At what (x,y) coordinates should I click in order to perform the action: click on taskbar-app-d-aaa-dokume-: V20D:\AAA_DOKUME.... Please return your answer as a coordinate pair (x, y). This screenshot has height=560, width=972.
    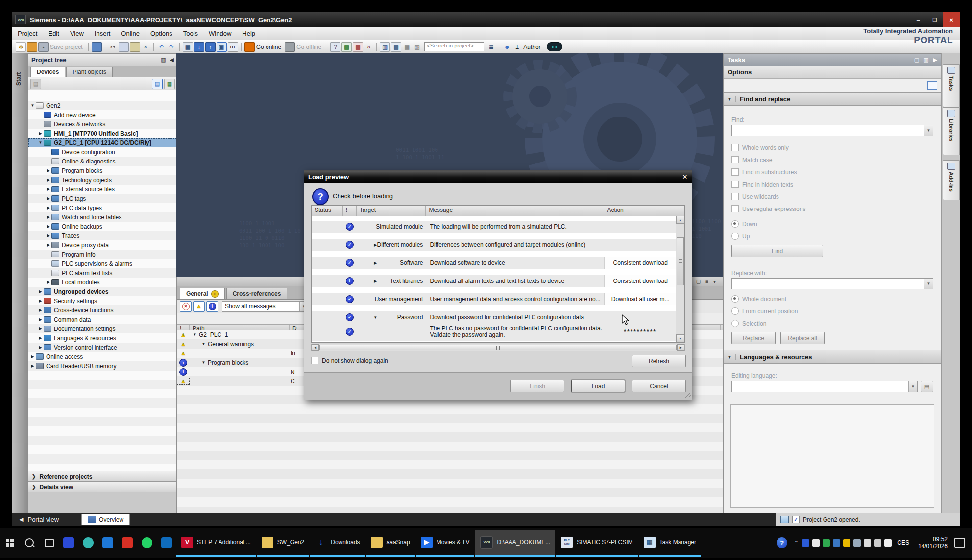
    Looking at the image, I should click on (515, 543).